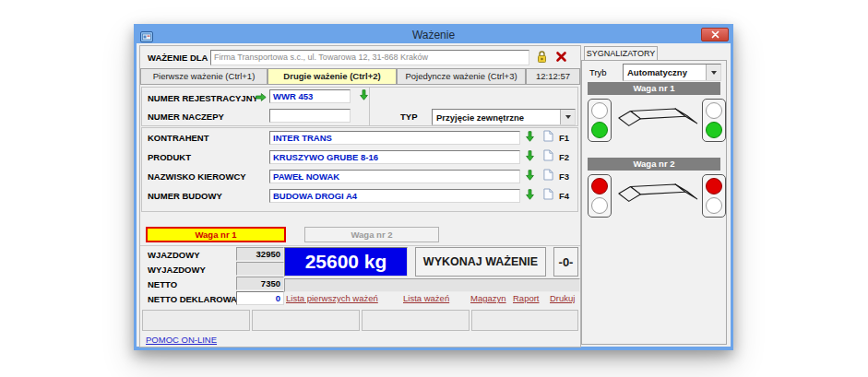 This screenshot has height=377, width=868. Describe the element at coordinates (600, 130) in the screenshot. I see `waga1-left-bottom-light` at that location.